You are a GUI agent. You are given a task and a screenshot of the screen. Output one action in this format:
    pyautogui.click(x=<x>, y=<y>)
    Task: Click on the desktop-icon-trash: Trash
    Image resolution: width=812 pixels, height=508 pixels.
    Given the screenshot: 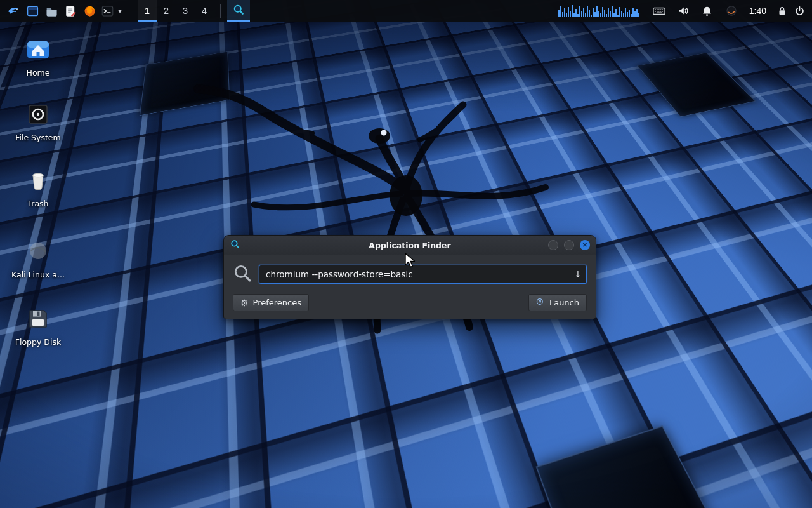 What is the action you would take?
    pyautogui.click(x=38, y=187)
    